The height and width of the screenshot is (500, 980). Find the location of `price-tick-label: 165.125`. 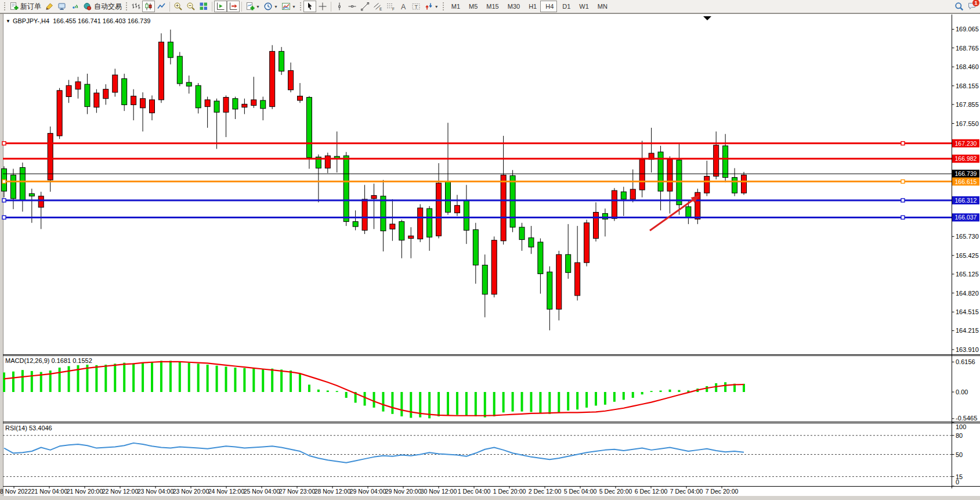

price-tick-label: 165.125 is located at coordinates (967, 274).